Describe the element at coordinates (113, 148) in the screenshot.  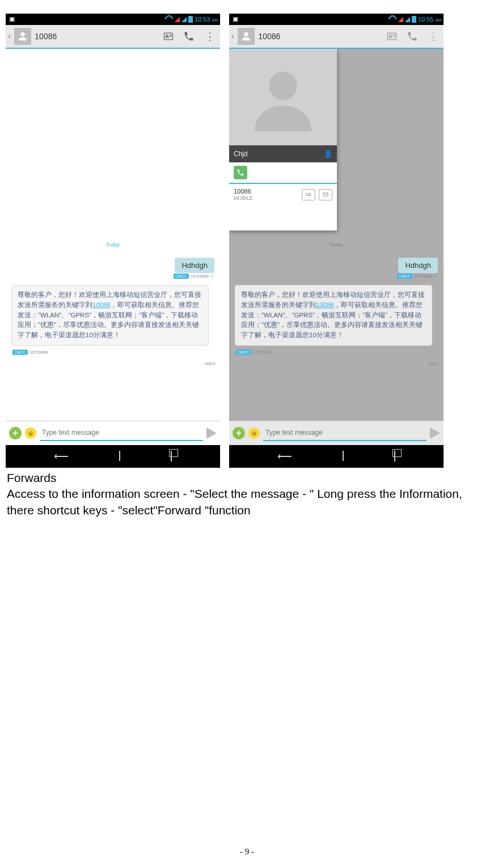
I see `date-divider: Today` at that location.